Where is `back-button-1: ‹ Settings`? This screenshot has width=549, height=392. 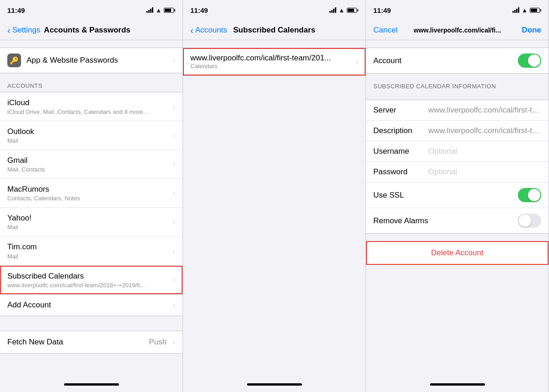
back-button-1: ‹ Settings is located at coordinates (24, 30).